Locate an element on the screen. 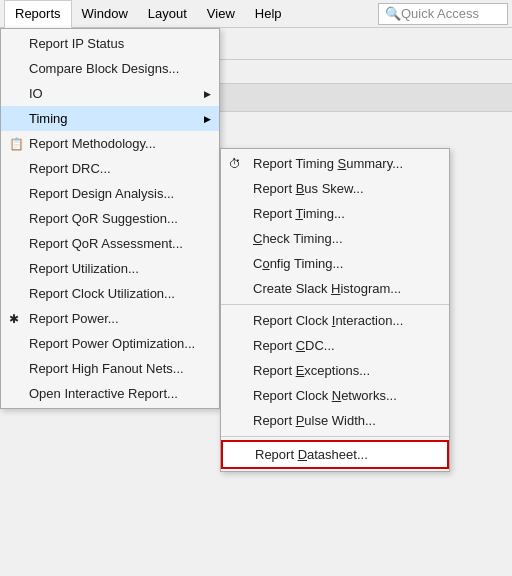 This screenshot has height=576, width=512. qor-assessment-label: Report QoR Assessment... is located at coordinates (106, 244).